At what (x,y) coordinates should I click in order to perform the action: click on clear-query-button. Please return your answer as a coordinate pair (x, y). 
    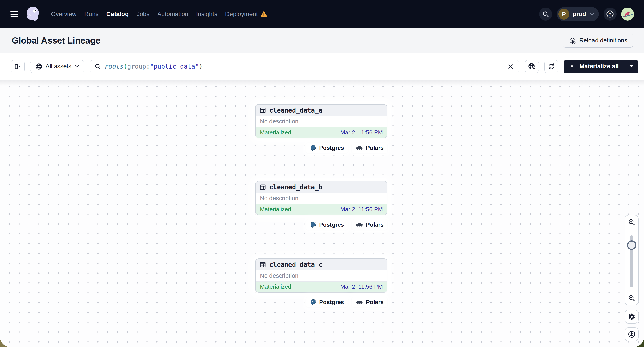
    Looking at the image, I should click on (510, 66).